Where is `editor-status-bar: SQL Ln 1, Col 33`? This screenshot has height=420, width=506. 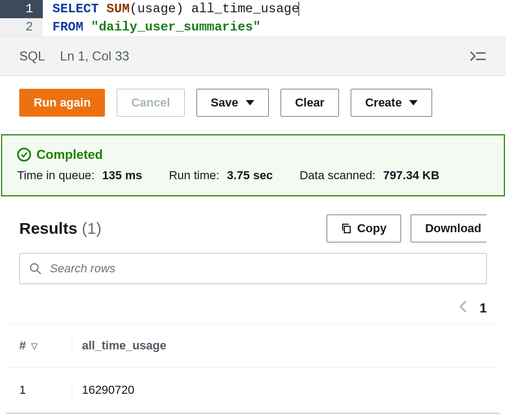
editor-status-bar: SQL Ln 1, Col 33 is located at coordinates (253, 57).